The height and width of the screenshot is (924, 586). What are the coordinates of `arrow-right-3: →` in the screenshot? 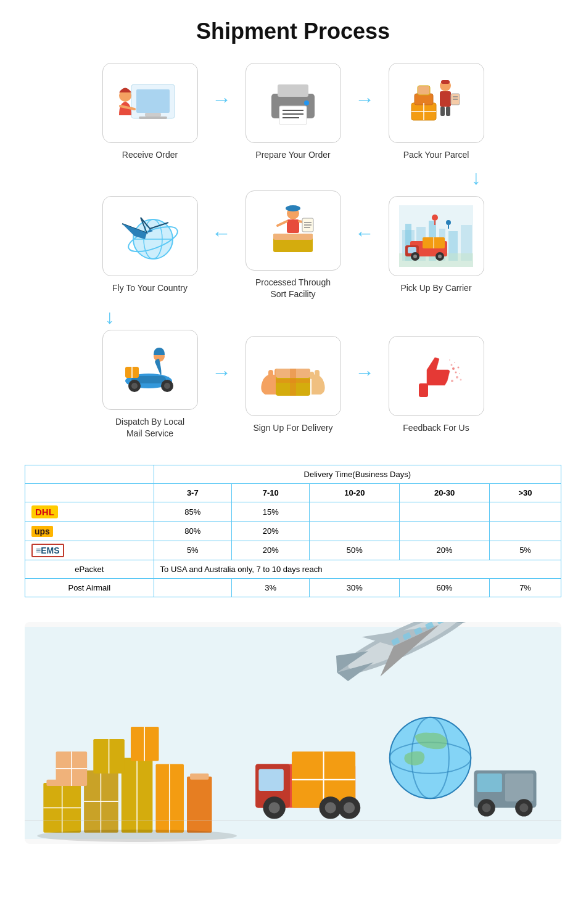 It's located at (221, 372).